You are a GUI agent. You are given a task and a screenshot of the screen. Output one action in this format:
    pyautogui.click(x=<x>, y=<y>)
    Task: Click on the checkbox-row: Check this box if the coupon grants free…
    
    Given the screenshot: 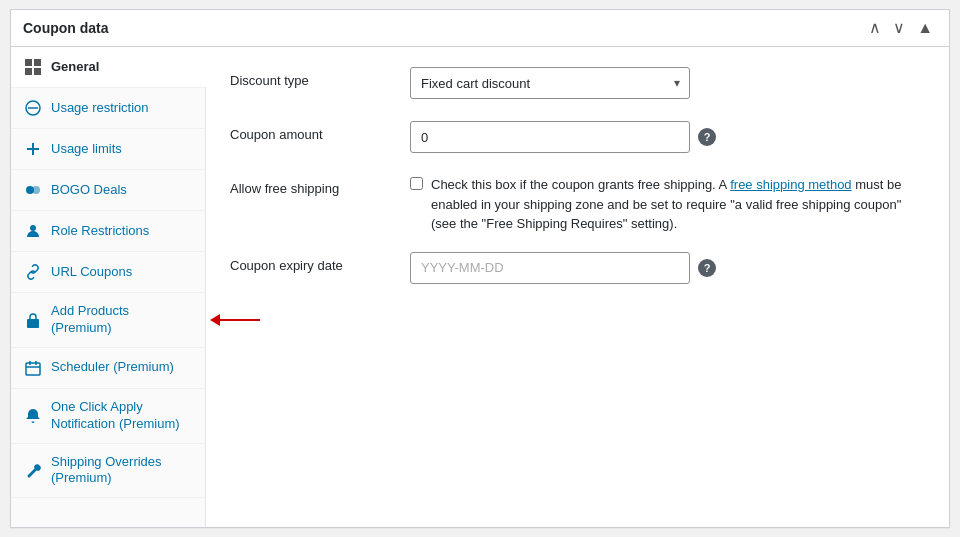 What is the action you would take?
    pyautogui.click(x=668, y=204)
    